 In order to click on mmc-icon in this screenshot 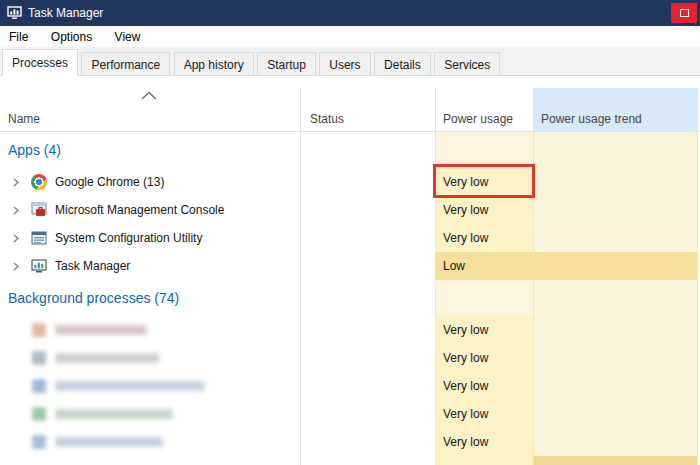, I will do `click(39, 210)`.